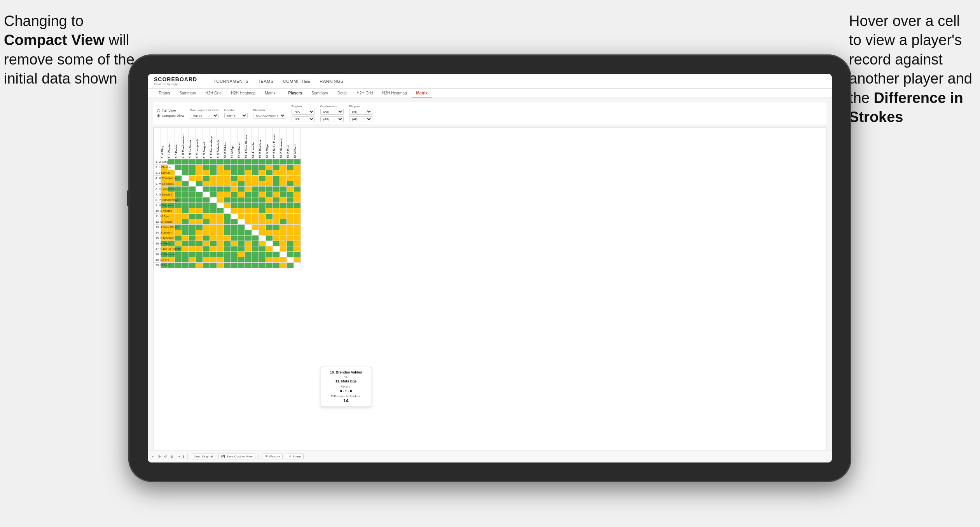 Image resolution: width=980 pixels, height=527 pixels. I want to click on share-btn: ↗ Share, so click(295, 456).